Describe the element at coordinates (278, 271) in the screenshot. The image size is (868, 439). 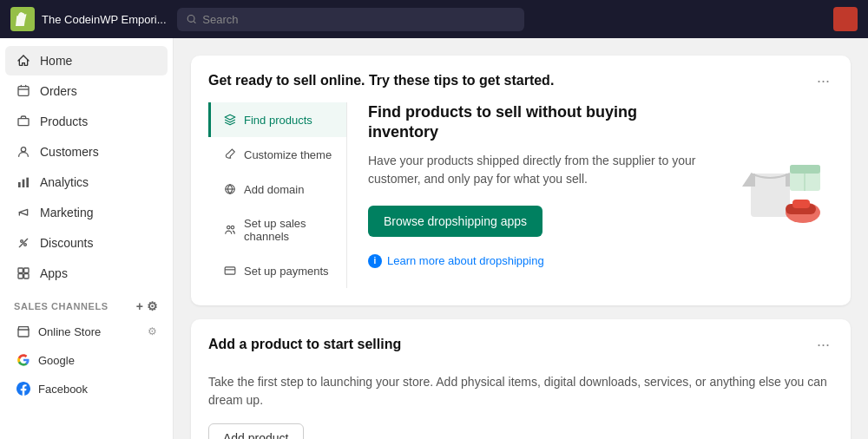
I see `step-payments: Set up payments` at that location.